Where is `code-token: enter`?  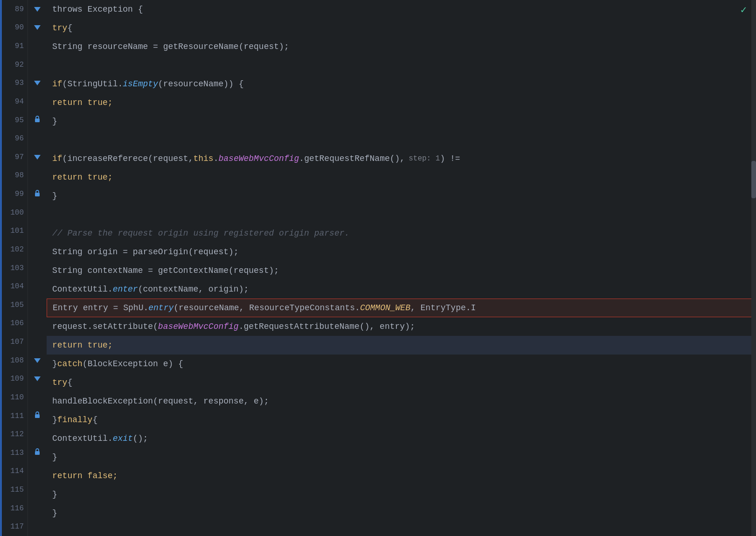 code-token: enter is located at coordinates (125, 289).